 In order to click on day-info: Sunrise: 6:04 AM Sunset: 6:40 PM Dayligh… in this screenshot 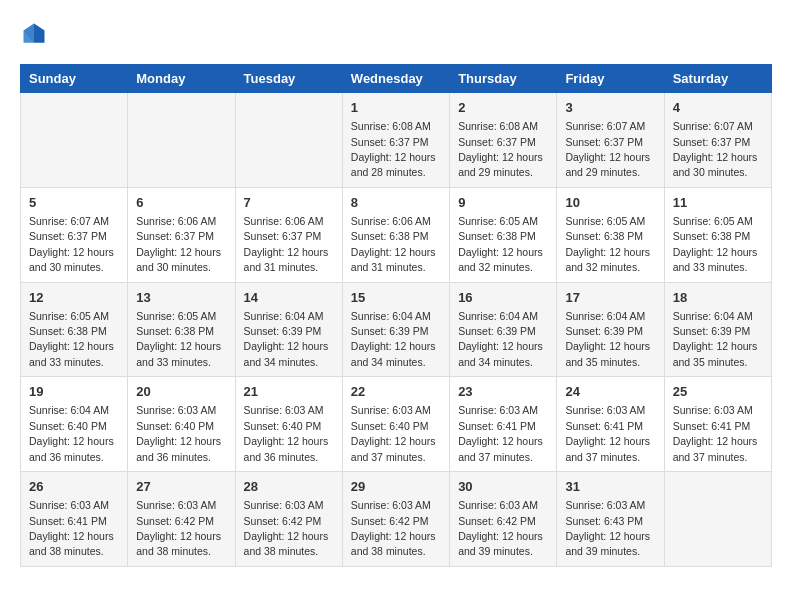, I will do `click(72, 433)`.